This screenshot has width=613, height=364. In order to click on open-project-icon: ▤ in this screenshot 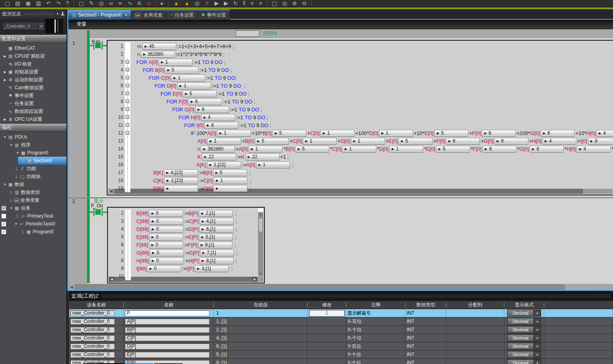, I will do `click(17, 3)`.